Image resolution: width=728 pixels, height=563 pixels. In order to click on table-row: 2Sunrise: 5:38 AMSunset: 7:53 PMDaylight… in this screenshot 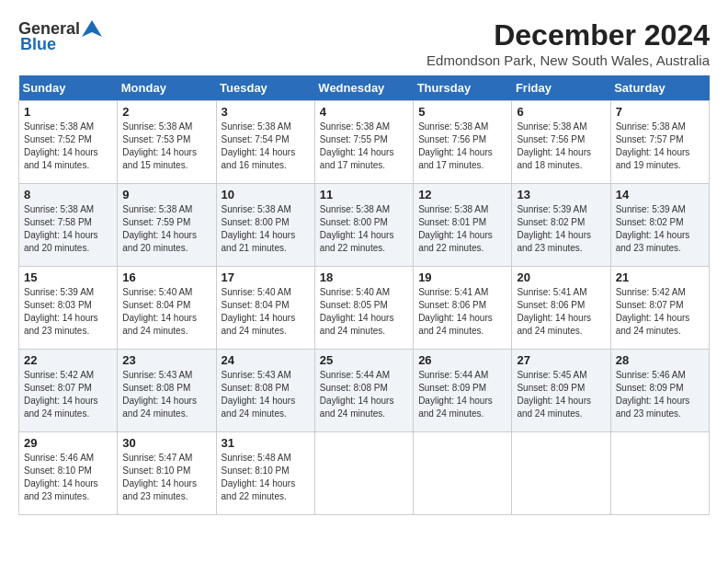, I will do `click(167, 143)`.